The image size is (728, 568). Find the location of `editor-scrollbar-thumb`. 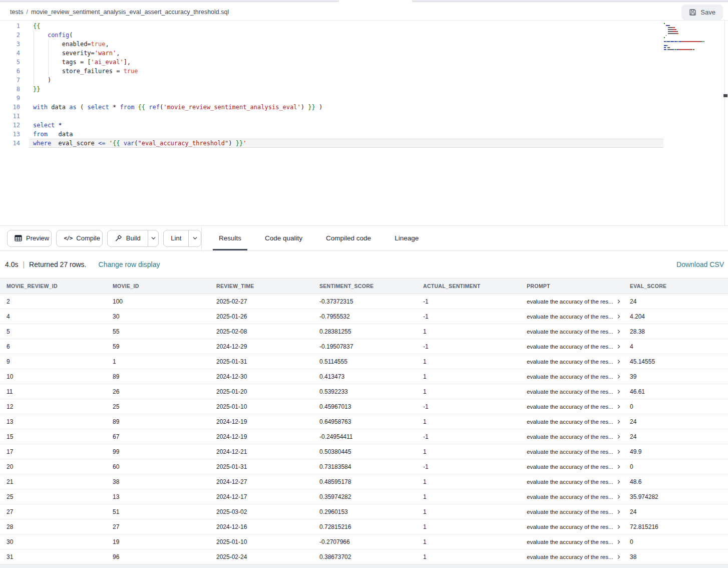

editor-scrollbar-thumb is located at coordinates (725, 96).